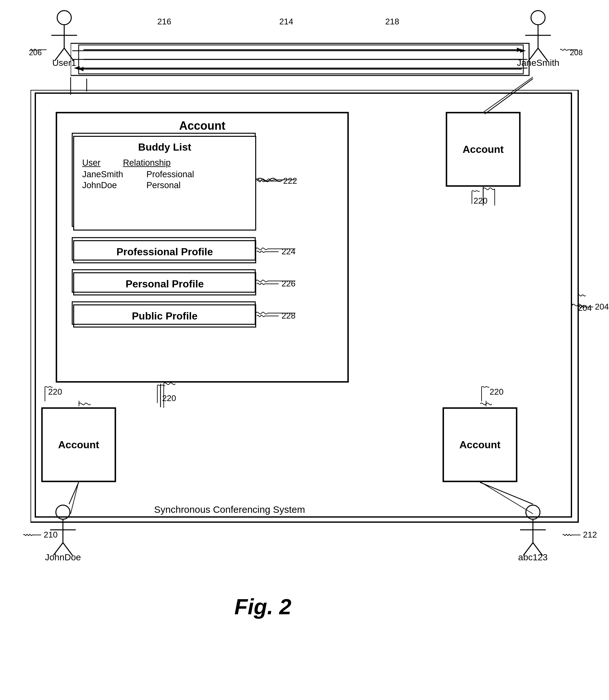 Image resolution: width=609 pixels, height=700 pixels. Describe the element at coordinates (157, 395) in the screenshot. I see `ref-220-main-bottom: 220` at that location.